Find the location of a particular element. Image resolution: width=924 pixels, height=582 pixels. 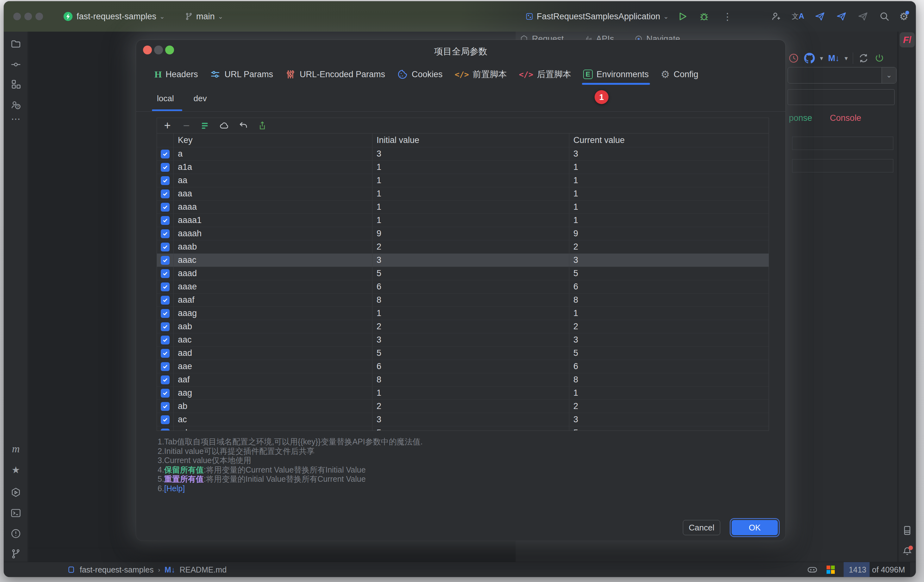

table-row: ab 2 2 is located at coordinates (463, 406).